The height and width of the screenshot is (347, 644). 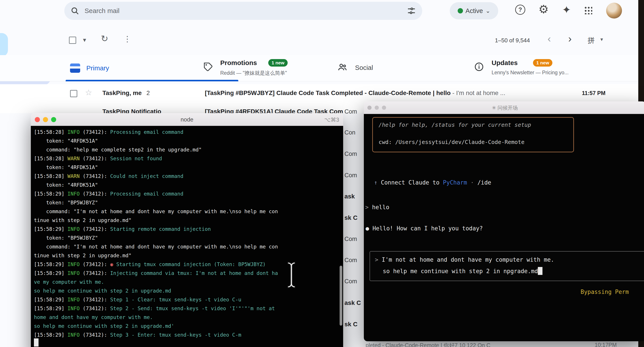 What do you see at coordinates (606, 344) in the screenshot?
I see `sliver-time: 10:17PM` at bounding box center [606, 344].